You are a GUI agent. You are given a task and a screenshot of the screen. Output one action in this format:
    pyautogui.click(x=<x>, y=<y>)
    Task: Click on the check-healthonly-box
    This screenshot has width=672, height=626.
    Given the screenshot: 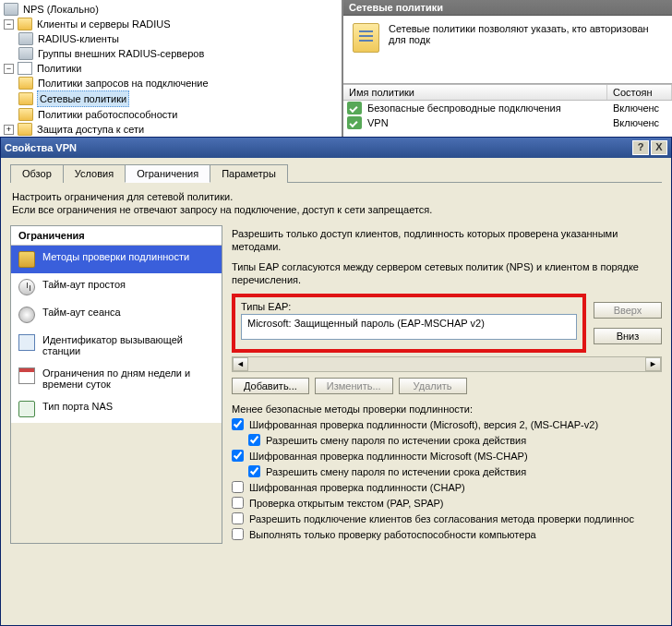 What is the action you would take?
    pyautogui.click(x=238, y=534)
    